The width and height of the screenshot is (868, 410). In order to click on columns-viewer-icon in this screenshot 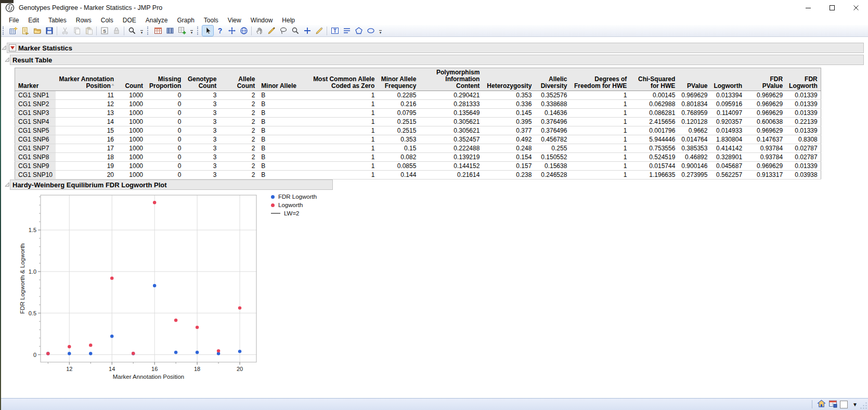, I will do `click(170, 31)`.